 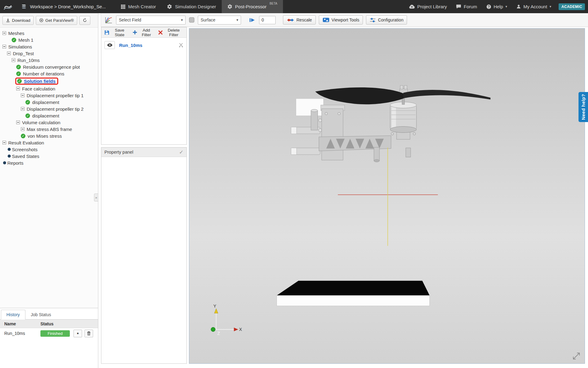 I want to click on postprocessor-toolbar: Select Field ▾ Surface ▾ Rescale Viewpor…, so click(x=344, y=20).